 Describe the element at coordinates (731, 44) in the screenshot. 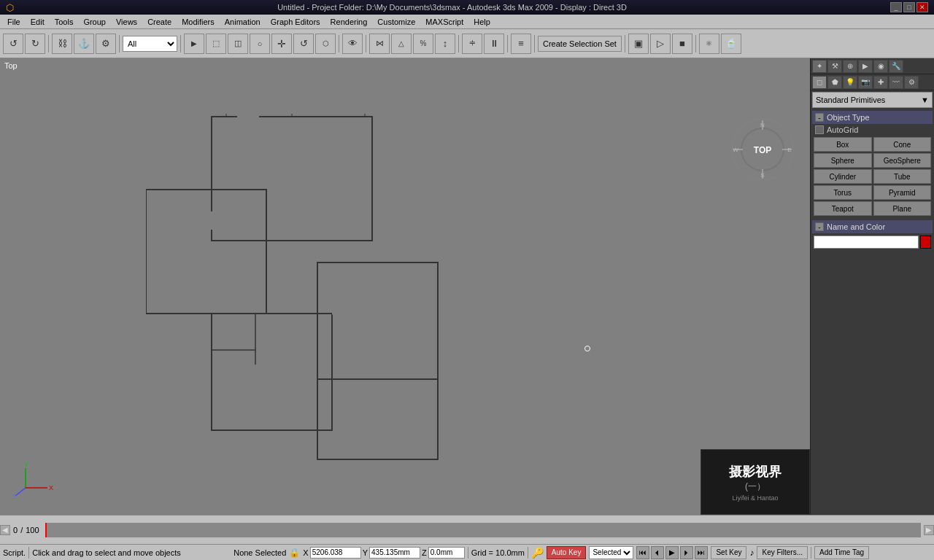

I see `tea-button: 🍵` at that location.